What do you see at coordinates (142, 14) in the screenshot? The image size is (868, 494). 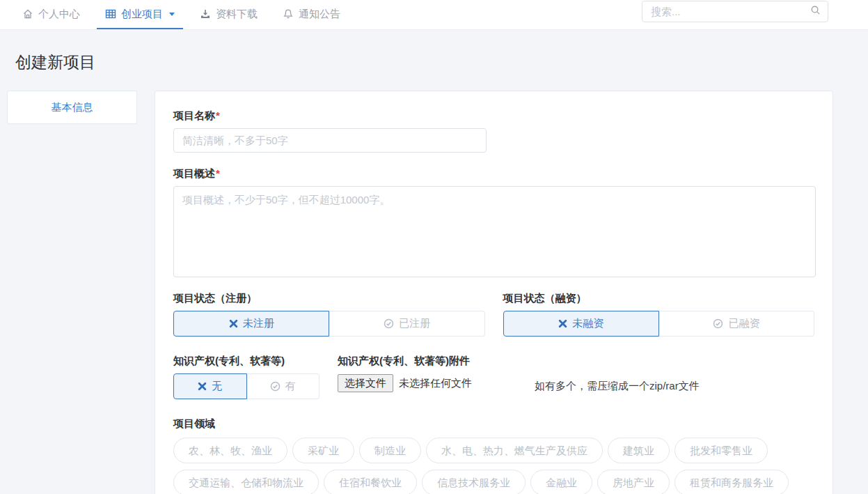 I see `nav-item-label: 创业项目` at bounding box center [142, 14].